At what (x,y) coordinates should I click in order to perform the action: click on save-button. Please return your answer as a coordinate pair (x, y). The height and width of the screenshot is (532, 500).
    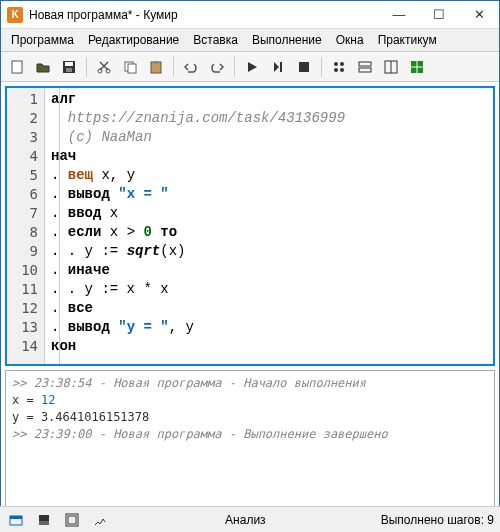
    Looking at the image, I should click on (69, 67).